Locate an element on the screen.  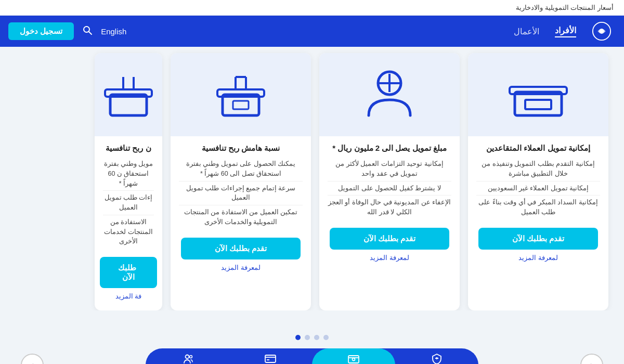
bottom-navigation: التأمين التمويل is located at coordinates (312, 356).